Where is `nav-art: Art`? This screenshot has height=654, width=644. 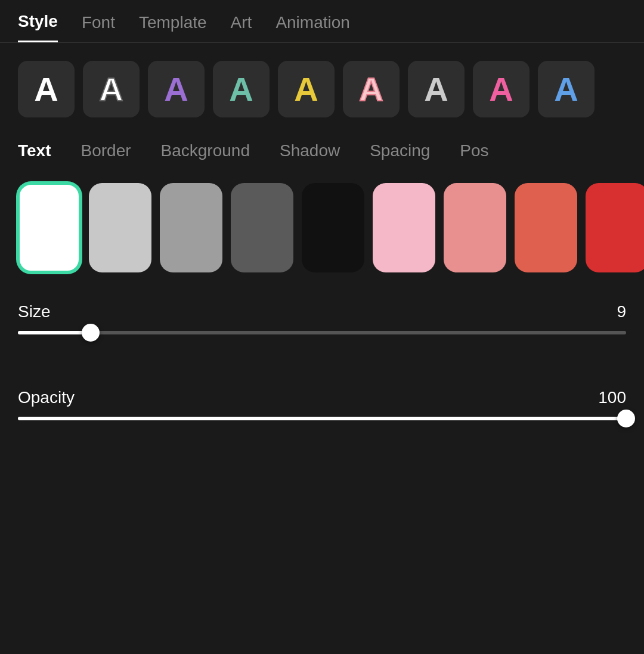 nav-art: Art is located at coordinates (242, 27).